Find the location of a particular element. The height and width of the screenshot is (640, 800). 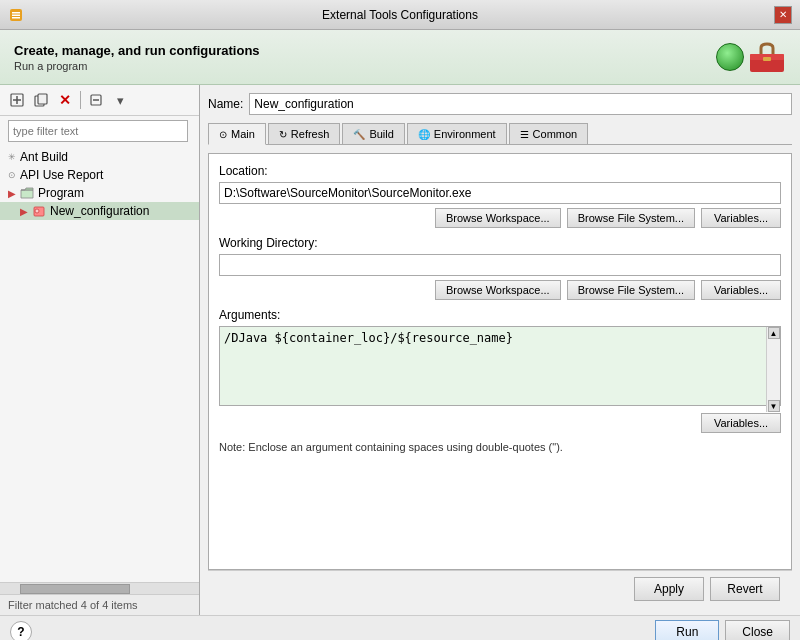

tree-item-new-config: ▶ New_configuration is located at coordinates (100, 211).